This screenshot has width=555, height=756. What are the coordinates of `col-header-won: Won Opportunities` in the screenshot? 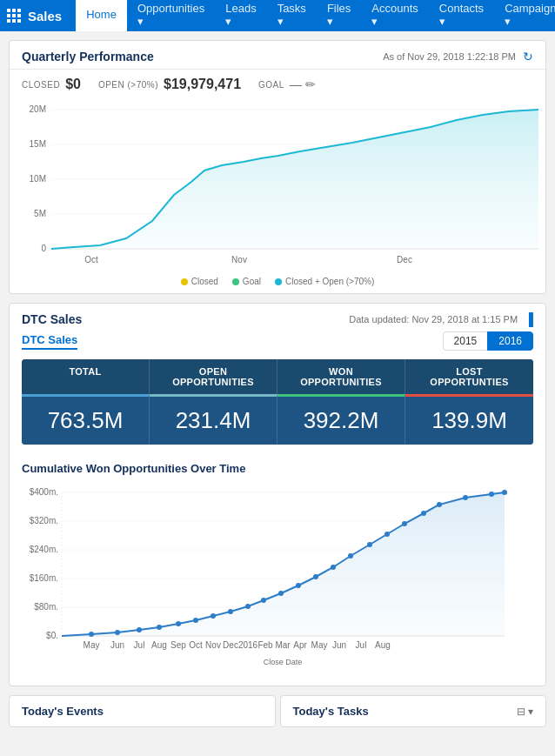 It's located at (341, 377).